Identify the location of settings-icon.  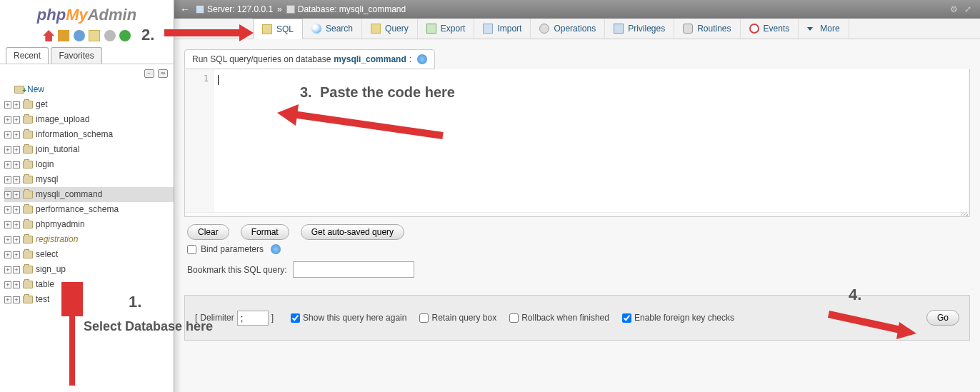
(110, 36).